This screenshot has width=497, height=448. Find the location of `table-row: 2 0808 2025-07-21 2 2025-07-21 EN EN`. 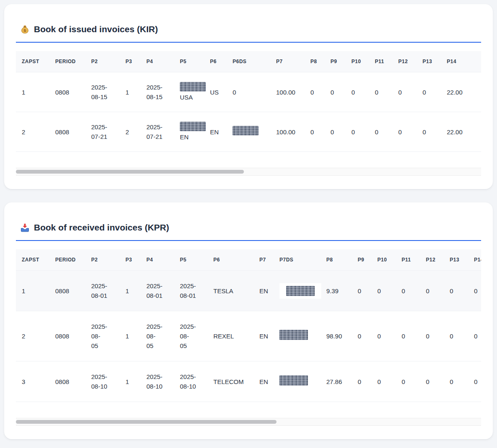

table-row: 2 0808 2025-07-21 2 2025-07-21 EN EN is located at coordinates (248, 132).